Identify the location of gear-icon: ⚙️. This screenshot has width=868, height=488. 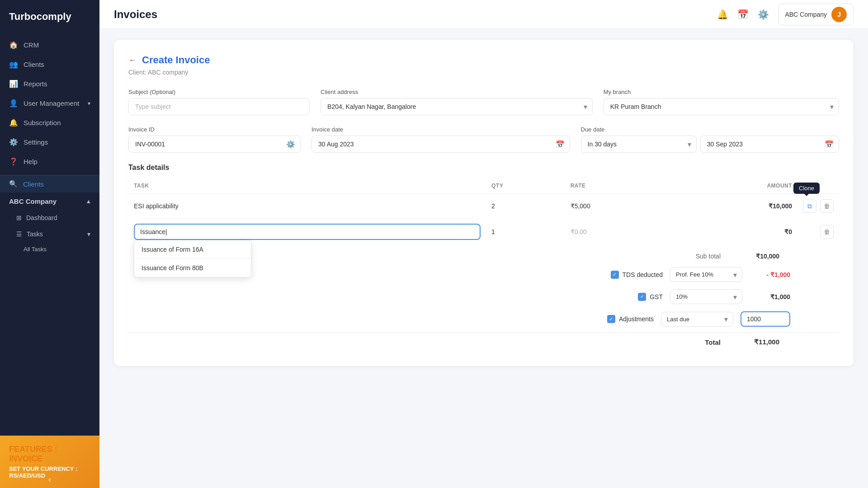
(763, 14).